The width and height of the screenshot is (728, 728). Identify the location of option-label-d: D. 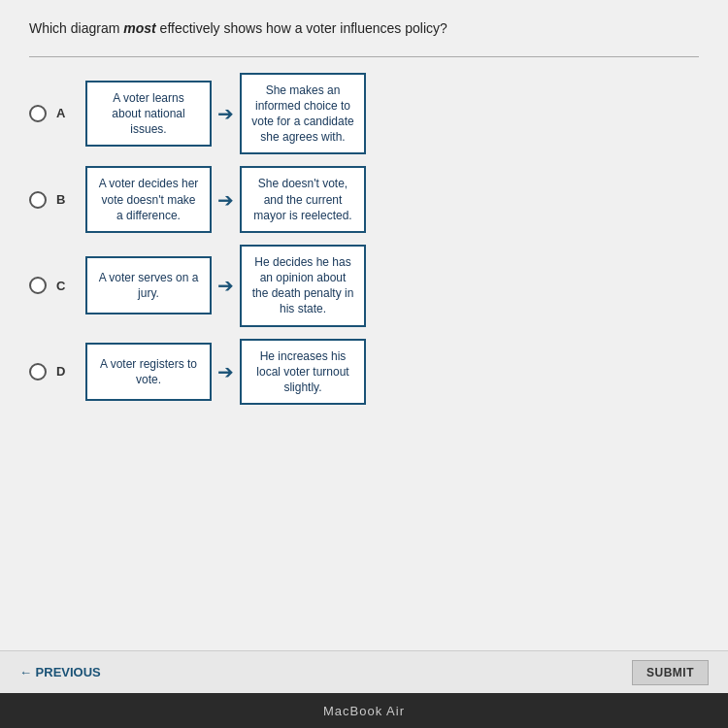
(66, 371).